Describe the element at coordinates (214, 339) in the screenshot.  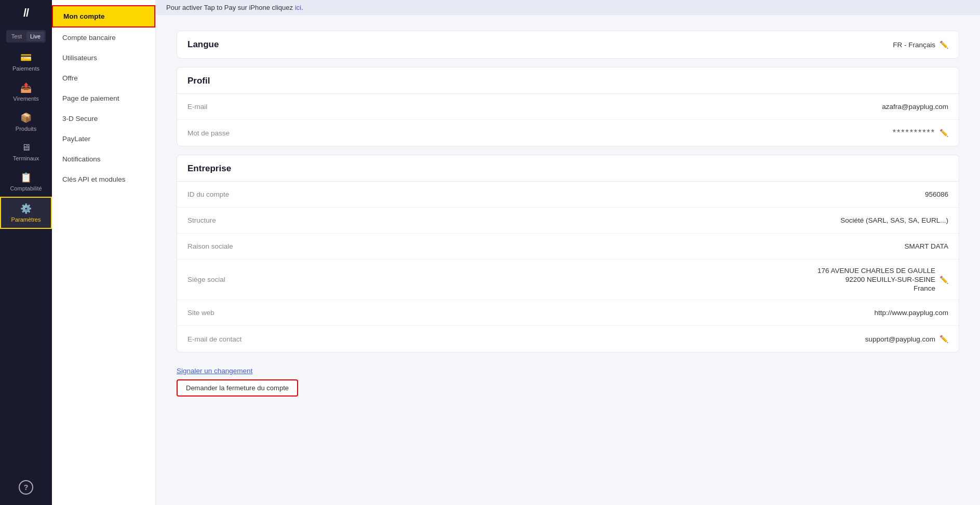
I see `email-contact-label: E-mail de contact` at that location.